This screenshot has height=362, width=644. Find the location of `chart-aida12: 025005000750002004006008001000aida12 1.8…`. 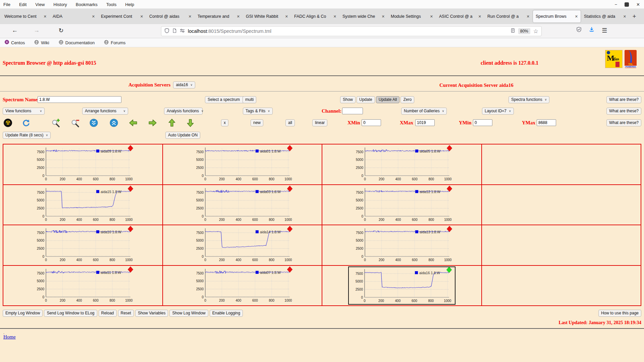

chart-aida12: 025005000750002004006008001000aida12 1.8… is located at coordinates (402, 205).